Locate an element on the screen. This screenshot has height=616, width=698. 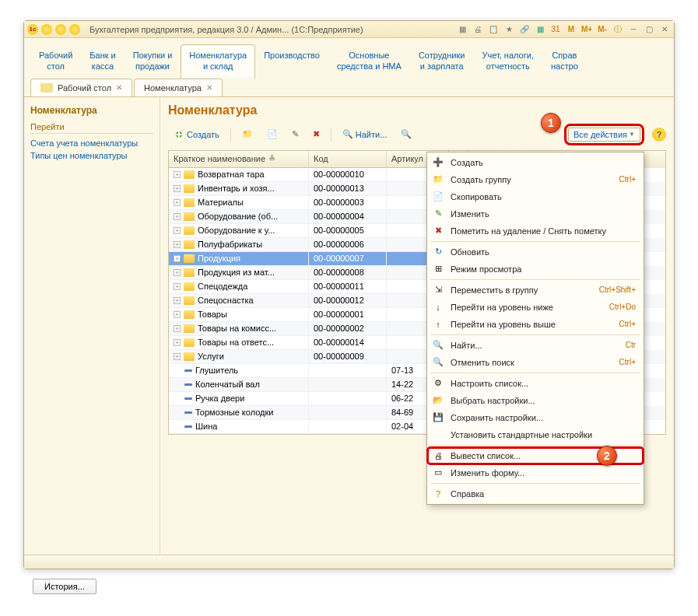
sidebar-link: Типы цен номенклатуры is located at coordinates (92, 156).